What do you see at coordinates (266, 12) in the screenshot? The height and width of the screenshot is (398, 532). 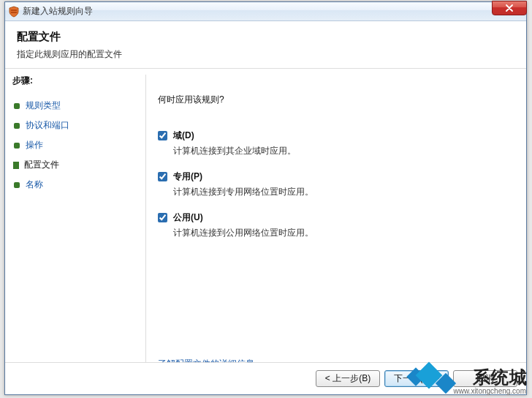 I see `titlebar: 新建入站规则向导` at bounding box center [266, 12].